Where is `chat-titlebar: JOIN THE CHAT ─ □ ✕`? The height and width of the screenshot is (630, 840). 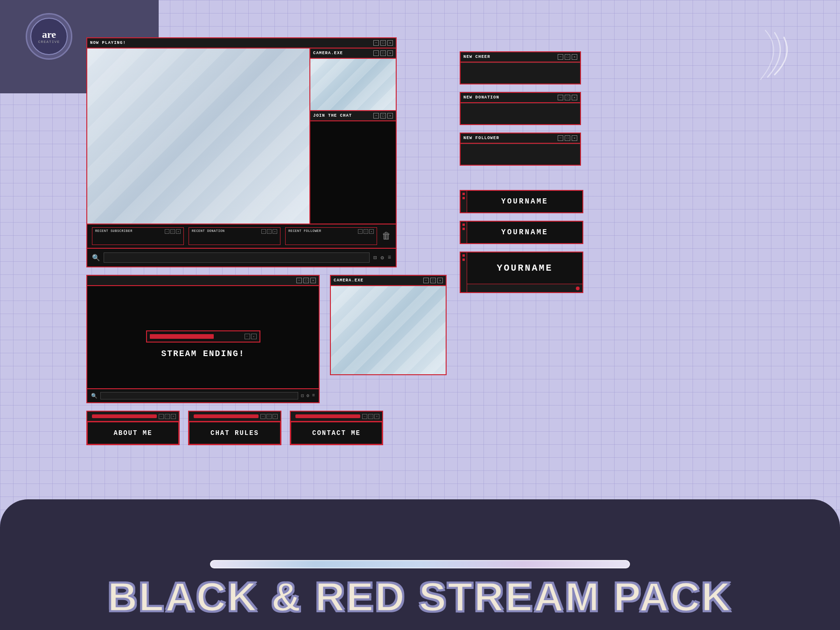
chat-titlebar: JOIN THE CHAT ─ □ ✕ is located at coordinates (353, 116).